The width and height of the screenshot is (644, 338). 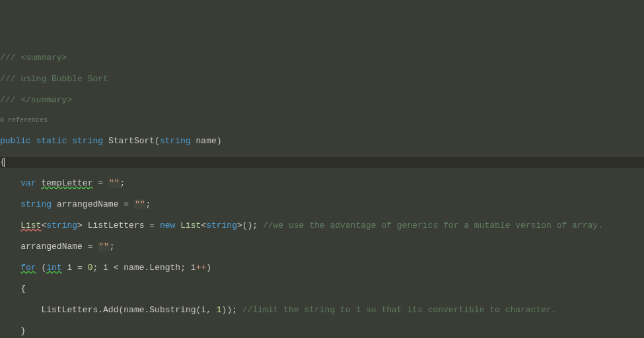 What do you see at coordinates (30, 226) in the screenshot?
I see `type-list: List` at bounding box center [30, 226].